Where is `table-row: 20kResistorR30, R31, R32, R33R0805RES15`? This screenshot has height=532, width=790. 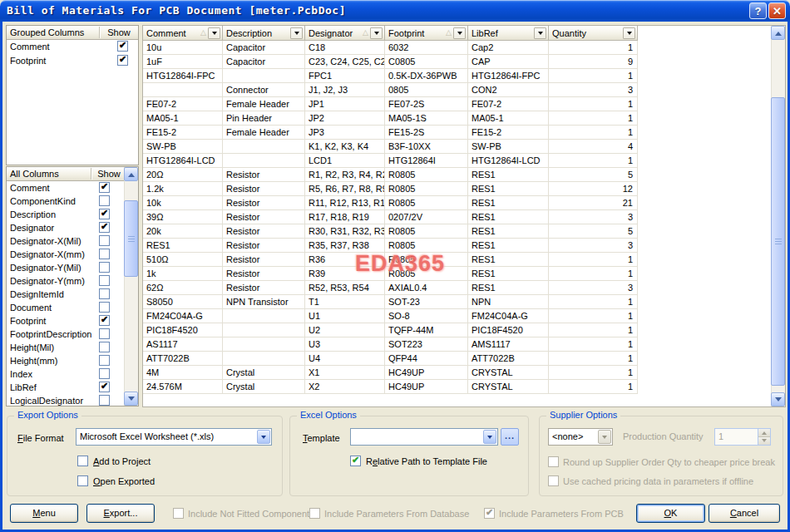 table-row: 20kResistorR30, R31, R32, R33R0805RES15 is located at coordinates (391, 231).